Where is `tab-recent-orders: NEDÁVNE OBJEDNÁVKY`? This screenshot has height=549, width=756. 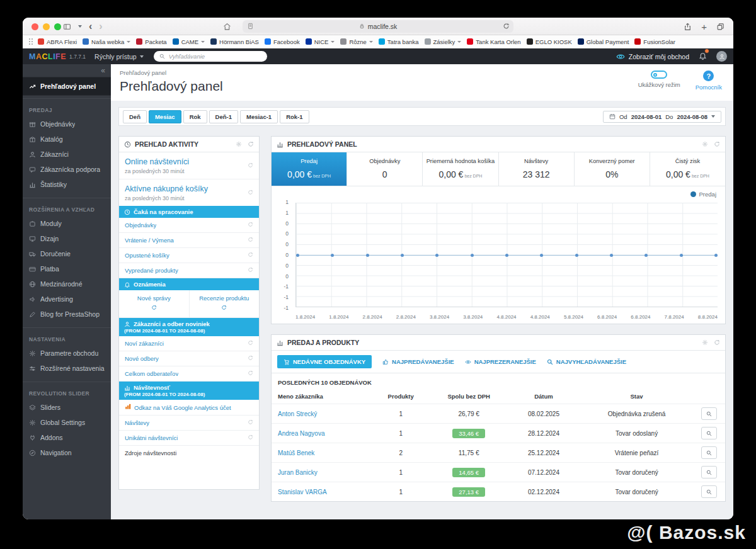
tab-recent-orders: NEDÁVNE OBJEDNÁVKY is located at coordinates (324, 361).